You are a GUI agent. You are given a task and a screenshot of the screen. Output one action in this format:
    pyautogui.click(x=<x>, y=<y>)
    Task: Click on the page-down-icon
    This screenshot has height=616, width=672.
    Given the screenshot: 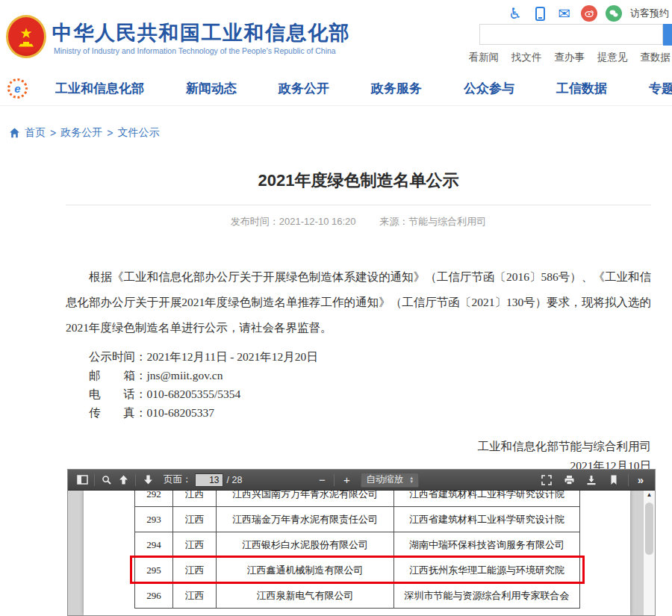 What is the action you would take?
    pyautogui.click(x=148, y=480)
    